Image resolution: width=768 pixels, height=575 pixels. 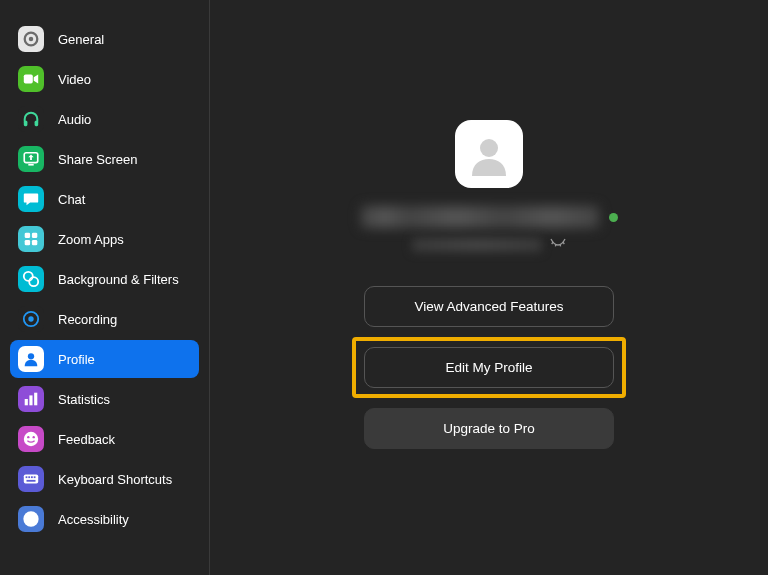 I want to click on sidebar-item-keyboard-shortcuts: Keyboard Shortcuts, so click(x=104, y=479).